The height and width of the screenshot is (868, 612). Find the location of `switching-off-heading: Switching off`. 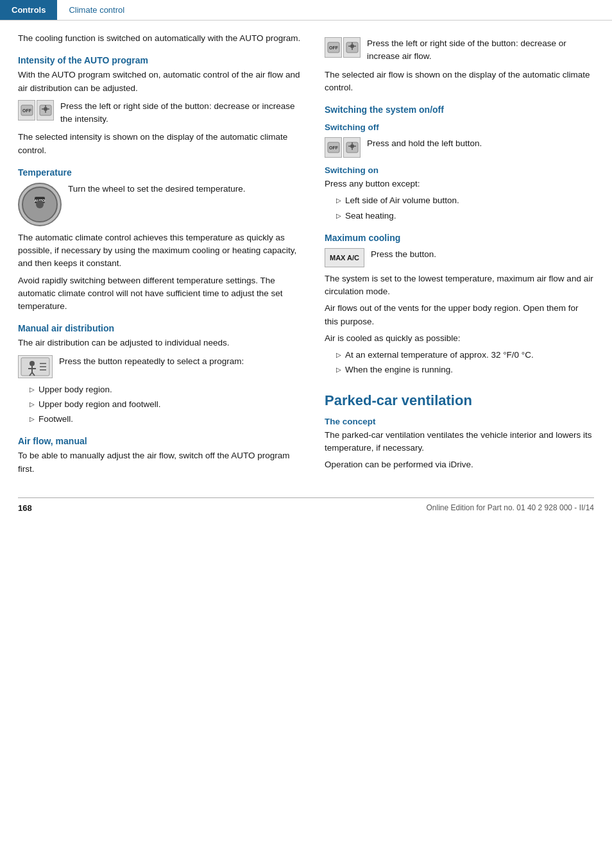

switching-off-heading: Switching off is located at coordinates (459, 127).